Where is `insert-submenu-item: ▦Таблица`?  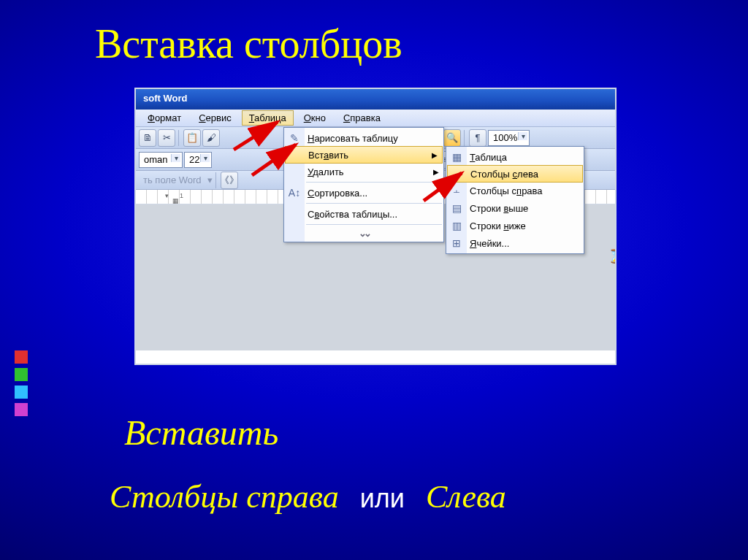
insert-submenu-item: ▦Таблица is located at coordinates (515, 157).